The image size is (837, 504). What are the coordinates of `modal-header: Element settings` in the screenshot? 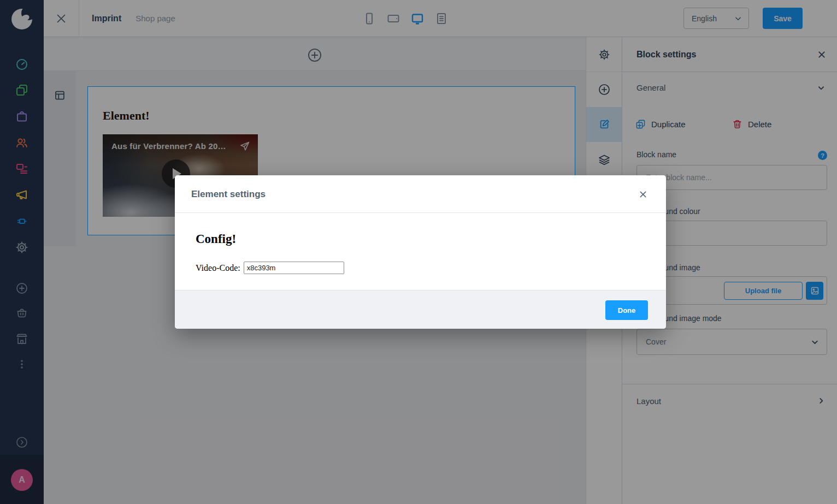 It's located at (421, 194).